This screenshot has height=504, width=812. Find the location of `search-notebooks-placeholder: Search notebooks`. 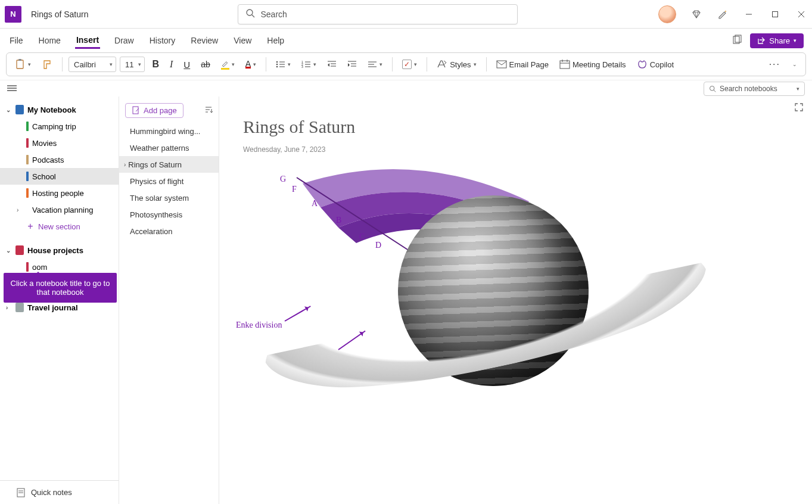

search-notebooks-placeholder: Search notebooks is located at coordinates (748, 89).